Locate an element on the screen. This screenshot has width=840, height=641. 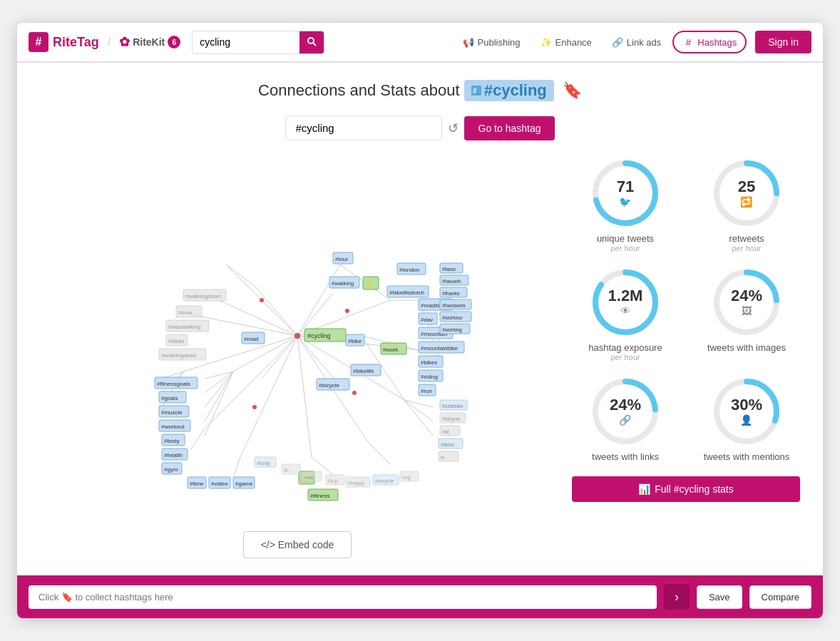
center-node-dot is located at coordinates (297, 336).